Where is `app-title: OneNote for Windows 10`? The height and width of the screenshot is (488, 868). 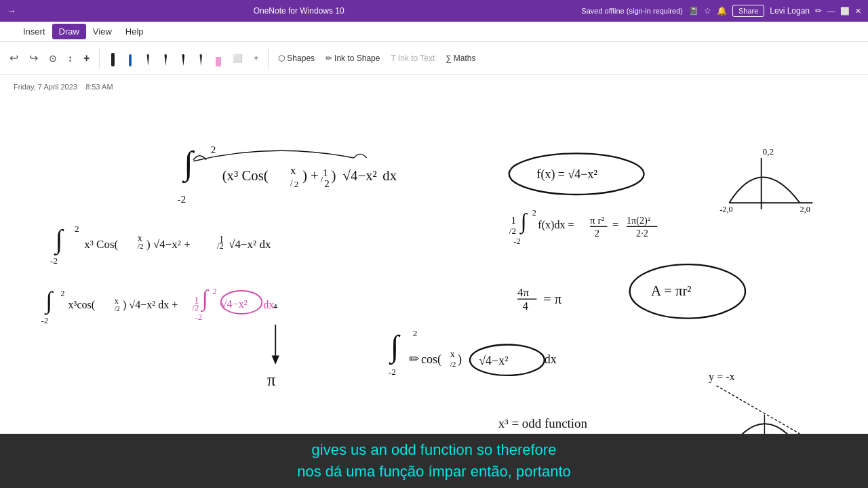 app-title: OneNote for Windows 10 is located at coordinates (298, 11).